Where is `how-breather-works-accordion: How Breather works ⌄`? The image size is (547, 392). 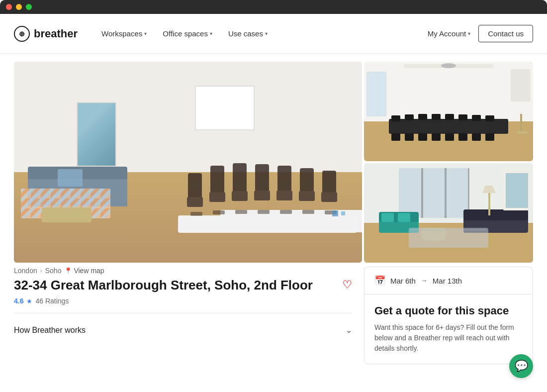
how-breather-works-accordion: How Breather works ⌄ is located at coordinates (183, 330).